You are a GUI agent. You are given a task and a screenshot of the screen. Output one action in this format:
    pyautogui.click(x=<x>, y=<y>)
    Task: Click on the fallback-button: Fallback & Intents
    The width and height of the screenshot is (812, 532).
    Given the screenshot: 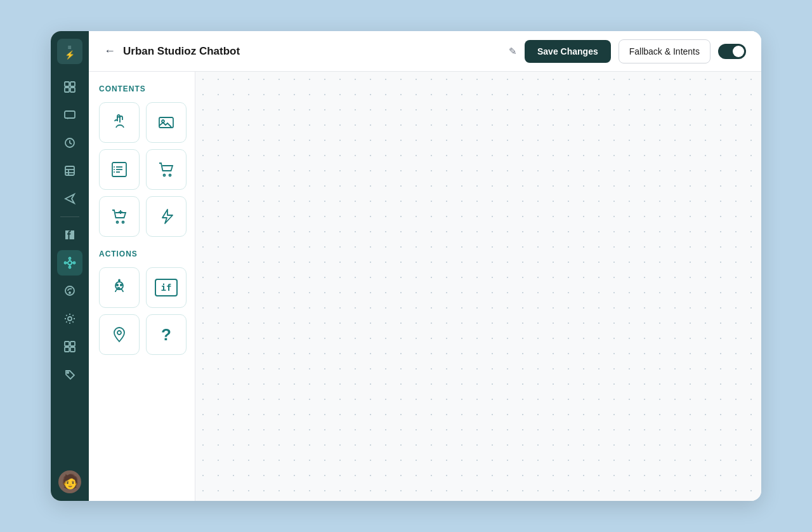 What is the action you would take?
    pyautogui.click(x=665, y=51)
    